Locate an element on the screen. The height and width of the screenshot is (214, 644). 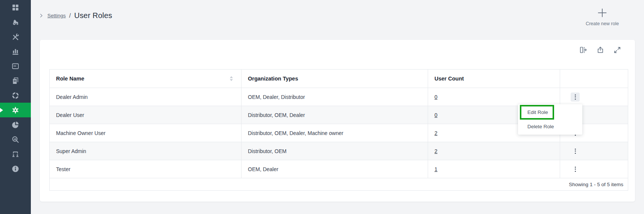
menu-item-delete-role: Delete Role is located at coordinates (550, 126).